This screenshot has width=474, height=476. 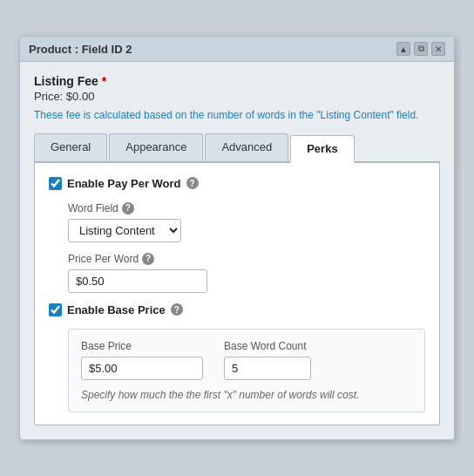 I want to click on minimize-button: ▲, so click(x=403, y=49).